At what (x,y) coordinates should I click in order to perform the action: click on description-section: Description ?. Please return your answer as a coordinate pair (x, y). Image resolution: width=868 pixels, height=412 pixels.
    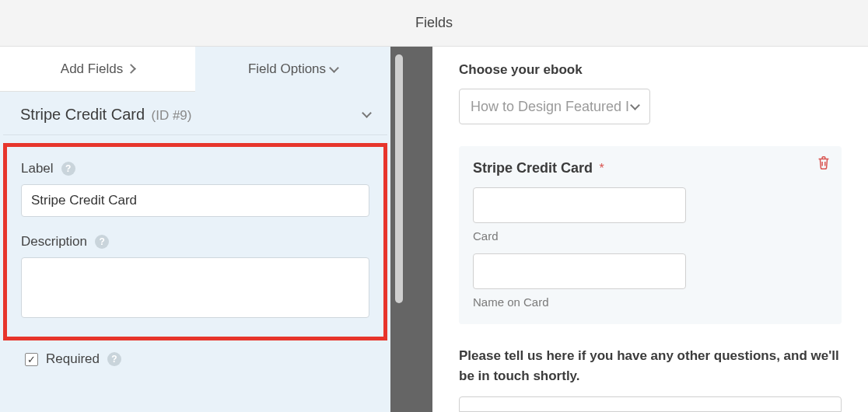
    Looking at the image, I should click on (195, 278).